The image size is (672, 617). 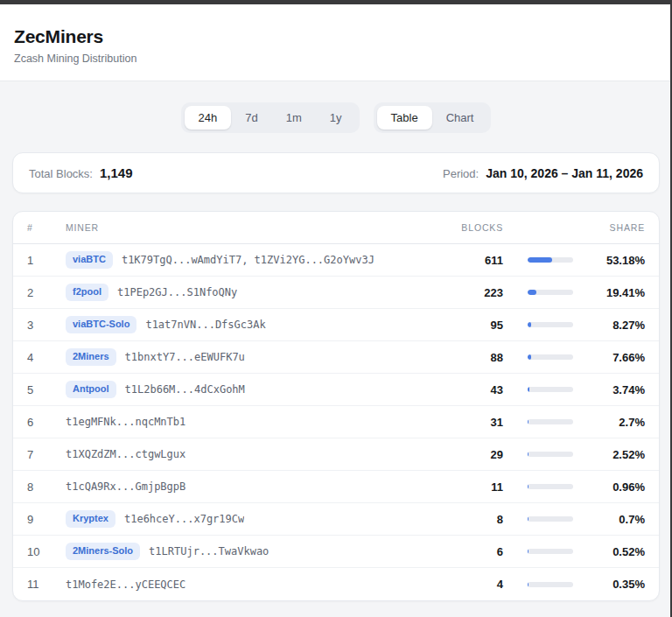 What do you see at coordinates (258, 292) in the screenshot?
I see `miner-cell: f2pool t1PEp2GJ...S1NfoQNy` at bounding box center [258, 292].